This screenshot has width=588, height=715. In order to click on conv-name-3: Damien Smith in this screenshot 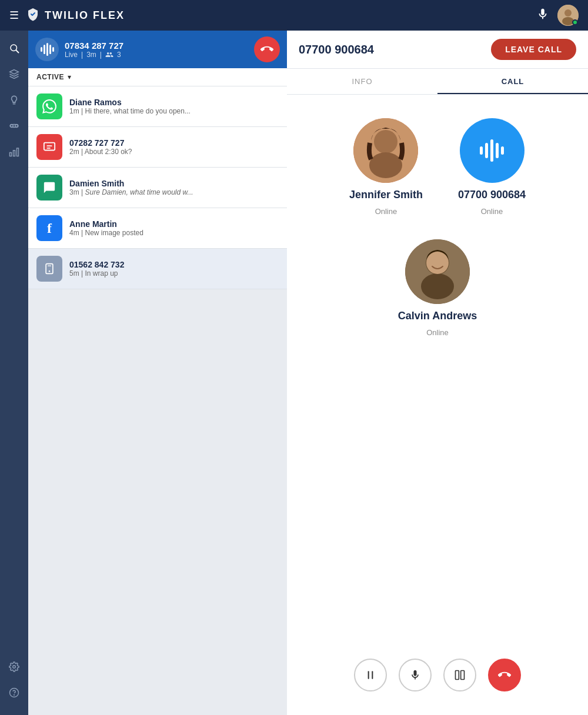, I will do `click(174, 183)`.